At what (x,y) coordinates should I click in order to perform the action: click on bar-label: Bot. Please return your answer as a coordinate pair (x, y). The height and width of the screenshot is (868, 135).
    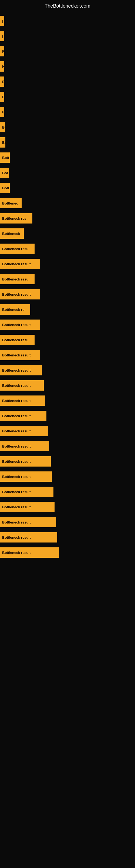
    Looking at the image, I should click on (4, 173).